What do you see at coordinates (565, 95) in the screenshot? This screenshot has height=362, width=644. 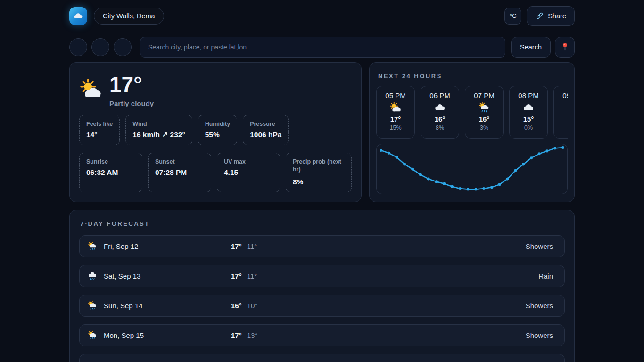 I see `hourly-time: 09 PM` at bounding box center [565, 95].